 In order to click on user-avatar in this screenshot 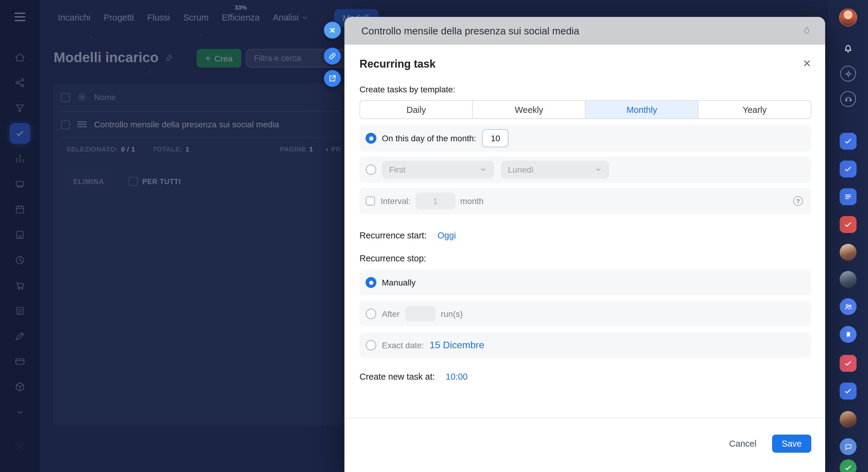, I will do `click(848, 18)`.